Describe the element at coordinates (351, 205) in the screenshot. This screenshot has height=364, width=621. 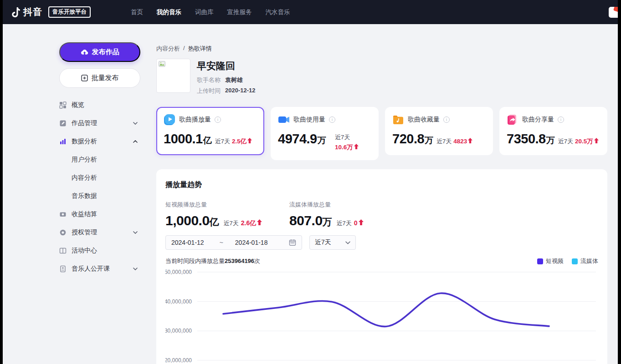
I see `metric-label: 流媒体播放总量` at that location.